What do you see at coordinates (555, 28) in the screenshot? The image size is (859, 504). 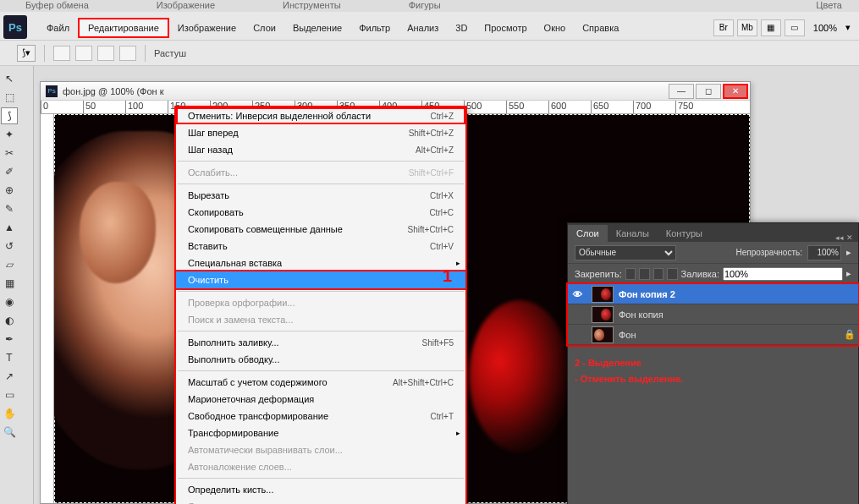 I see `menu-окно: Окно` at bounding box center [555, 28].